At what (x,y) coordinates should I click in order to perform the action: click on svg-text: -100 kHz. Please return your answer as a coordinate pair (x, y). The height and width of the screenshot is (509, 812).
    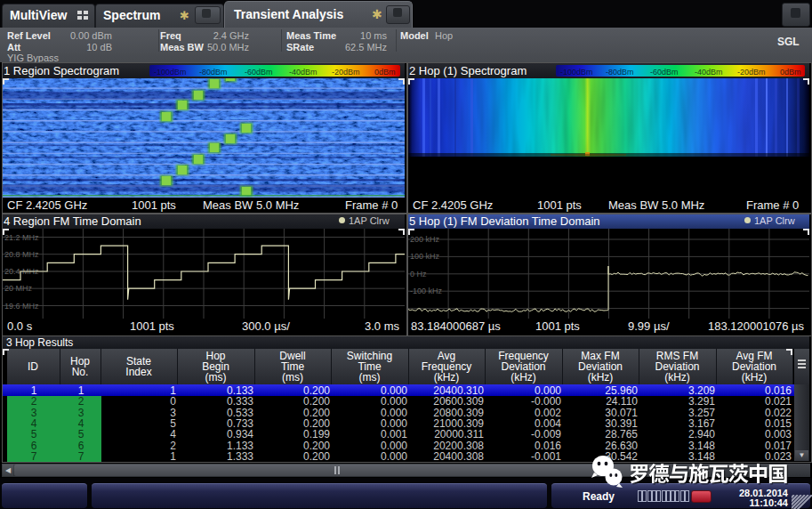
    Looking at the image, I should click on (427, 291).